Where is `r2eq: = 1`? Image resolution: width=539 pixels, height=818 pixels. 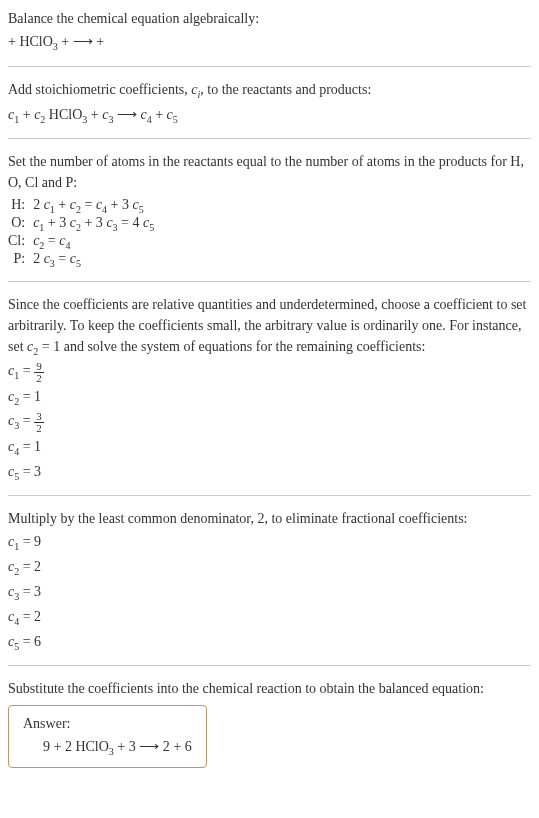
r2eq: = 1 is located at coordinates (30, 396).